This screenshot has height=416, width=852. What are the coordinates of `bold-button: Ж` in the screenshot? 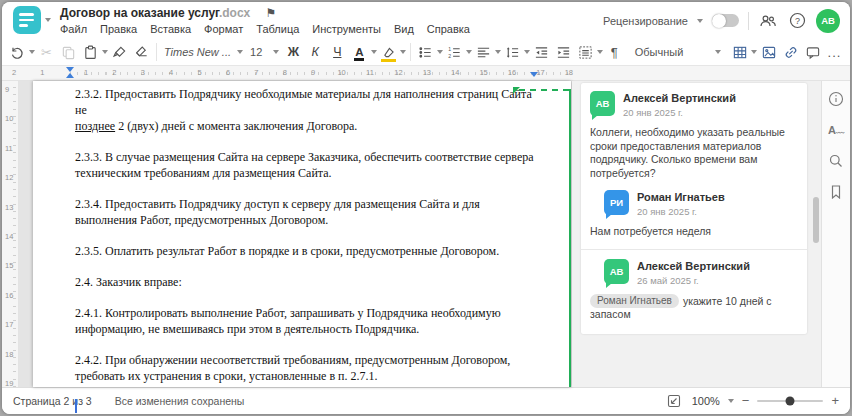 It's located at (294, 52).